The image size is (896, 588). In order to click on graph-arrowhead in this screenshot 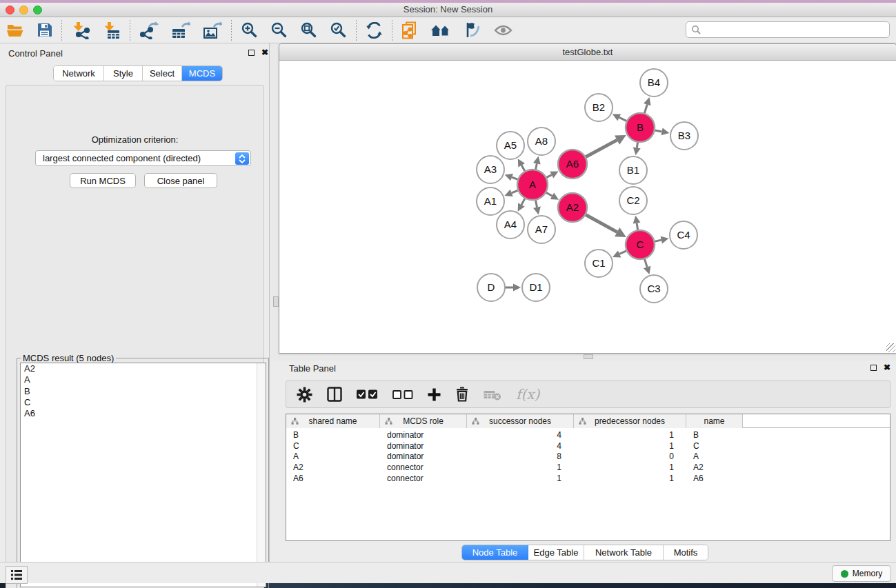, I will do `click(537, 161)`.